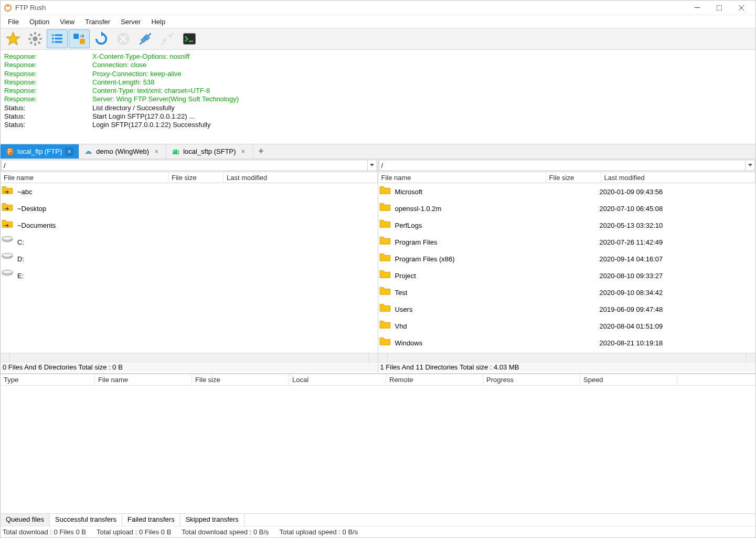 Image resolution: width=756 pixels, height=538 pixels. What do you see at coordinates (14, 22) in the screenshot?
I see `menu-file: File` at bounding box center [14, 22].